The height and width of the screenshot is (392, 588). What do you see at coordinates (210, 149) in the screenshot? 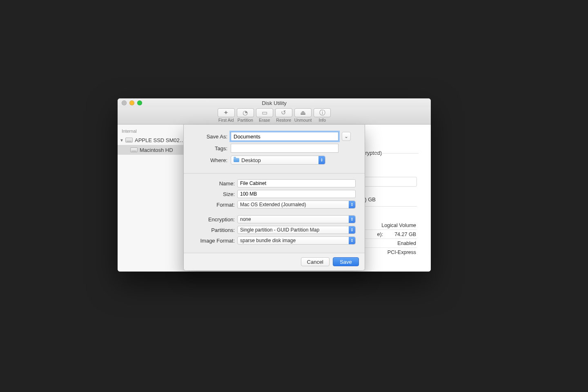
I see `tags-label: Tags:` at bounding box center [210, 149].